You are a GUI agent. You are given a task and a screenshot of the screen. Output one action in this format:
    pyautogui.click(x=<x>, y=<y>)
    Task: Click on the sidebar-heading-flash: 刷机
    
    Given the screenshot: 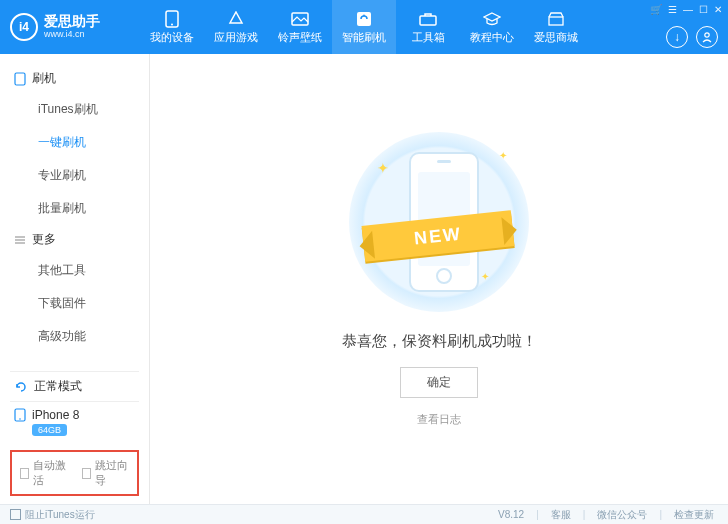 What is the action you would take?
    pyautogui.click(x=74, y=78)
    